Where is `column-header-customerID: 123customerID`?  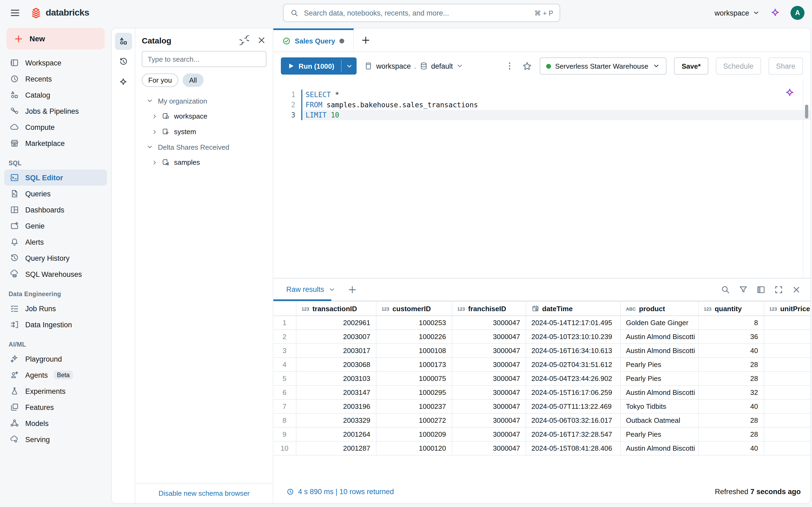 column-header-customerID: 123customerID is located at coordinates (414, 308).